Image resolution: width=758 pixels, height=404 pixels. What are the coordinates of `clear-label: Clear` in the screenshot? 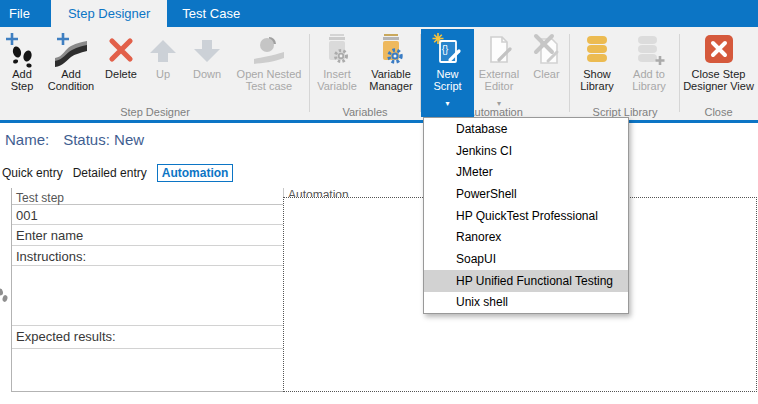 It's located at (546, 74).